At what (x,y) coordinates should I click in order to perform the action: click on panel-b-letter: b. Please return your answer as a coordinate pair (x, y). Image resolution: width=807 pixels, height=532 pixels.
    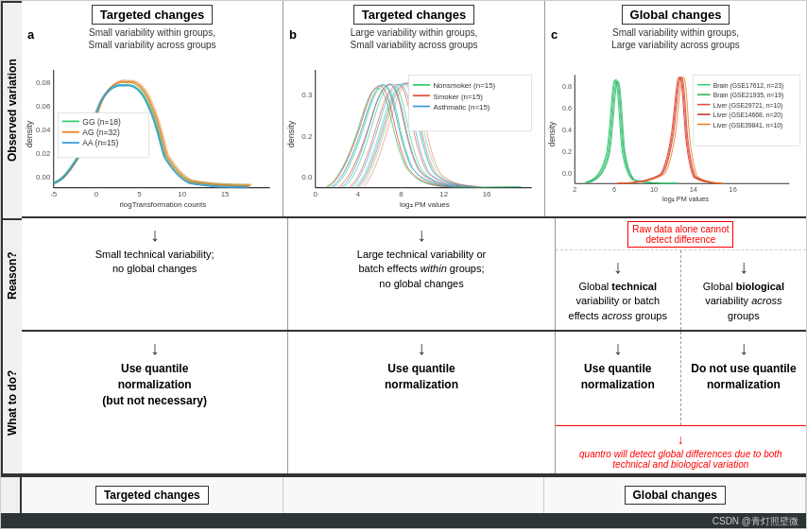
    Looking at the image, I should click on (293, 34).